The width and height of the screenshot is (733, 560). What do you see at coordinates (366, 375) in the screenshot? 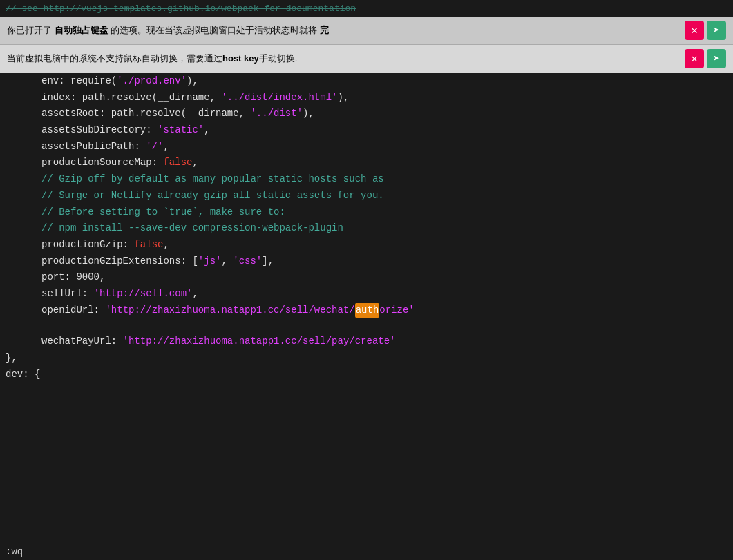
I see `code-line-dev: dev: {` at bounding box center [366, 375].